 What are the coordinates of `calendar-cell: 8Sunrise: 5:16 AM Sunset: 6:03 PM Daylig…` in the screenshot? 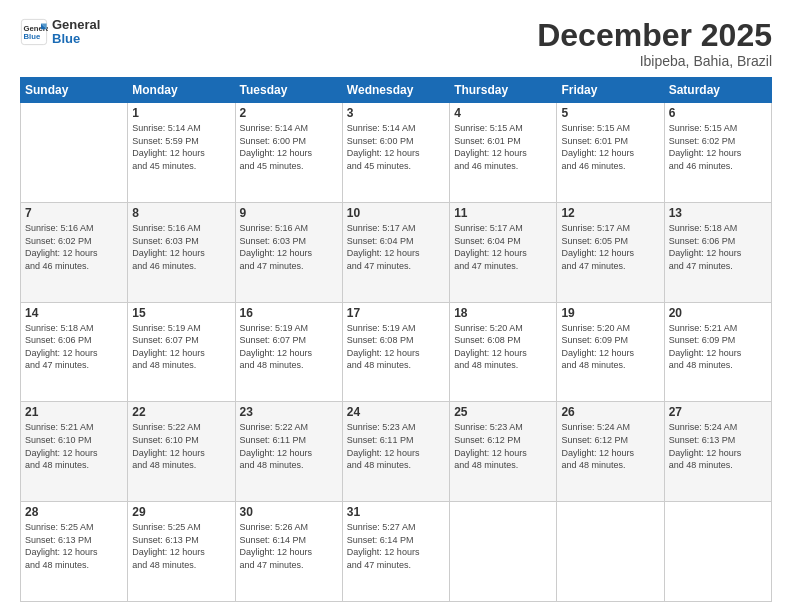 It's located at (182, 252).